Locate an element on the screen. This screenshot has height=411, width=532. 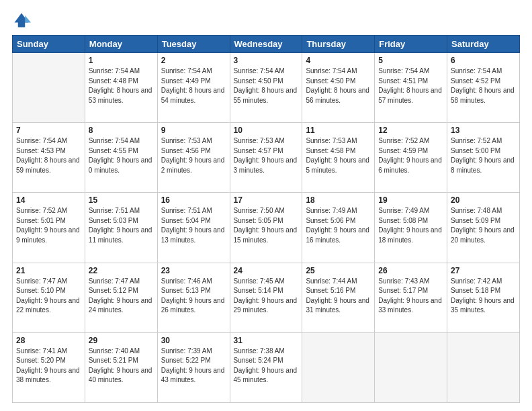
day-detail: Sunrise: 7:49 AMSunset: 5:06 PMDaylight:… is located at coordinates (339, 226).